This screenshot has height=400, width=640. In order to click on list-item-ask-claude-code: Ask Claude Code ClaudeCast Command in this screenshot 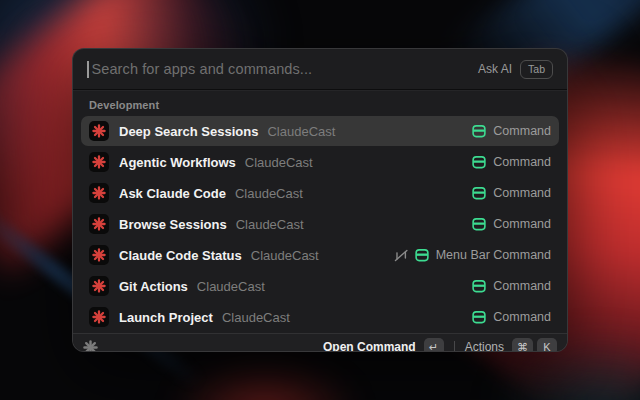, I will do `click(320, 193)`.